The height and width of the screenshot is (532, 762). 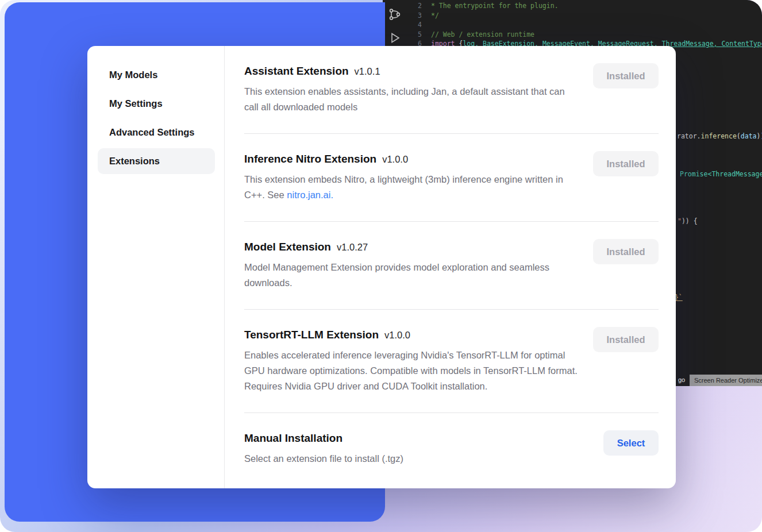 I want to click on code-line: 5 // Web / extension runtime, so click(x=583, y=34).